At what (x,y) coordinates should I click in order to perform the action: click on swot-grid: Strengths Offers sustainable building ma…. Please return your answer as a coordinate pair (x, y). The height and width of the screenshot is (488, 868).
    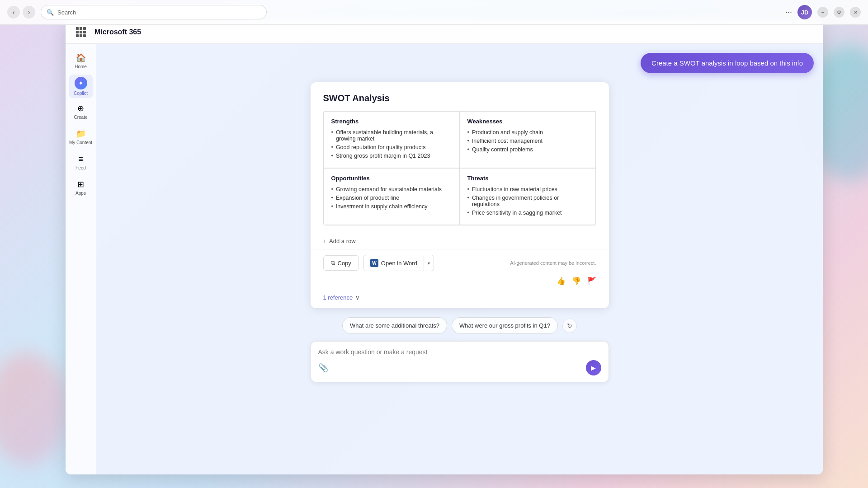
    Looking at the image, I should click on (460, 168).